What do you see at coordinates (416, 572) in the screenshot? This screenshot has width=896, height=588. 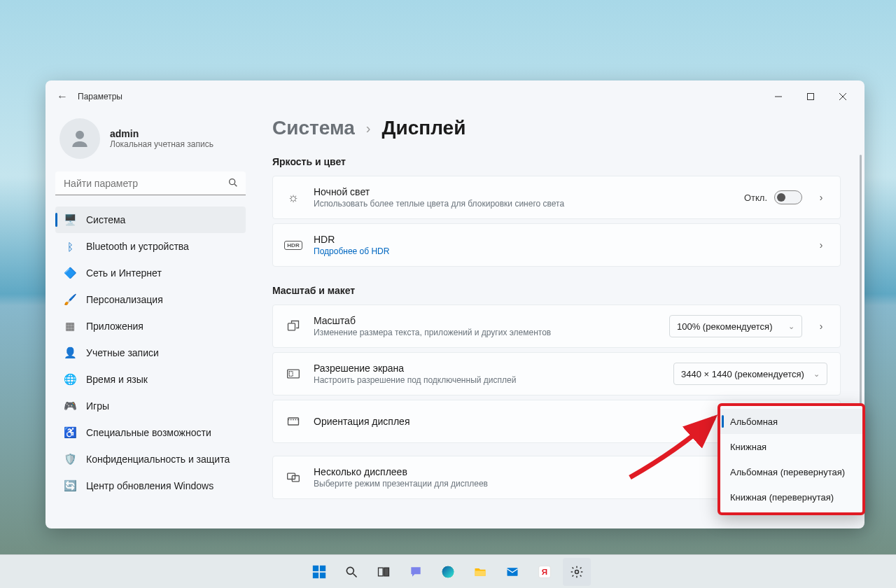 I see `chat-icon` at bounding box center [416, 572].